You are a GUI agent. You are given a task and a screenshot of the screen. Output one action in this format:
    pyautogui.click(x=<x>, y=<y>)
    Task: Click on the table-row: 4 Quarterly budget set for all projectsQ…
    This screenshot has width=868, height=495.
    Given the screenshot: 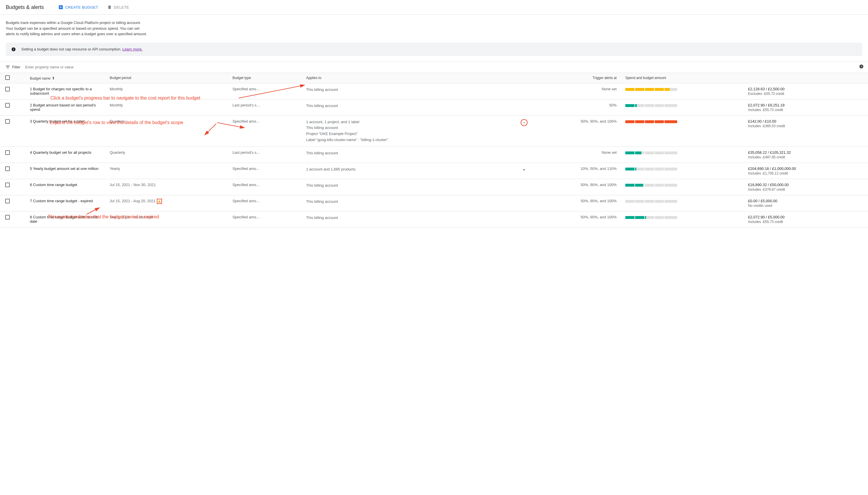 What is the action you would take?
    pyautogui.click(x=434, y=155)
    